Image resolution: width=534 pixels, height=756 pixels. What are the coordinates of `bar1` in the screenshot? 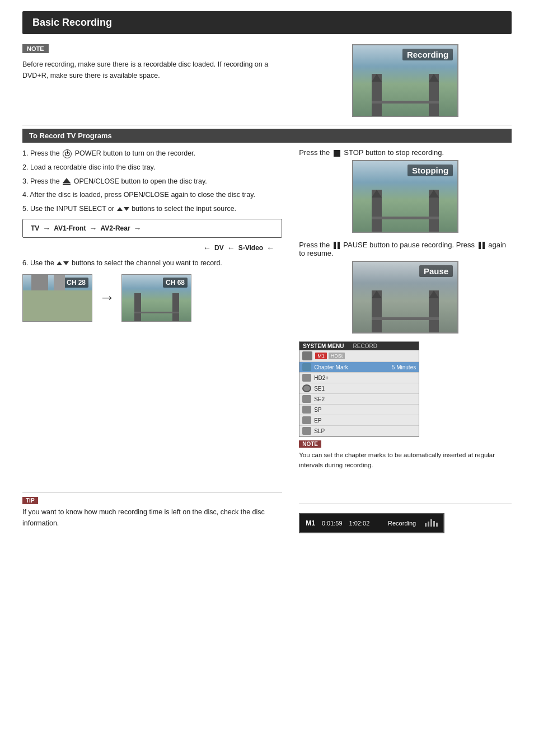 It's located at (425, 525).